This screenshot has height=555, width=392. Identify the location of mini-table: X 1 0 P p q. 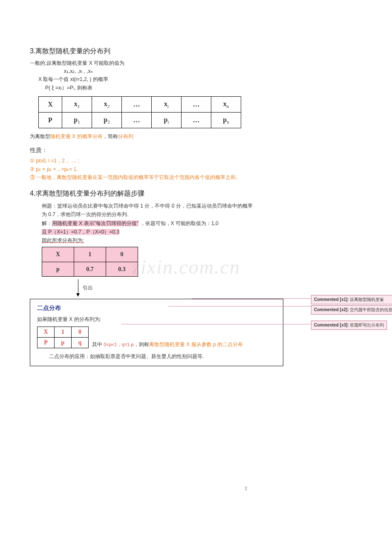
(63, 338).